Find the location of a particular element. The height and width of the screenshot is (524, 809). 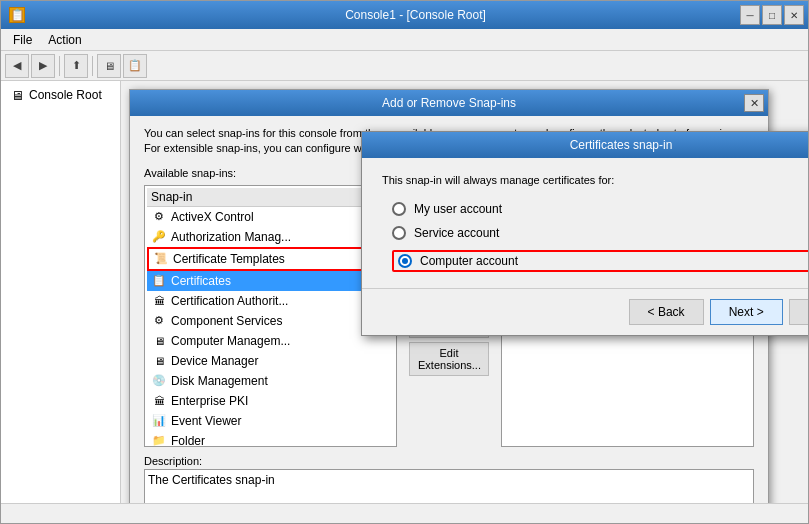

computer-mgmt-icon: 🖥 is located at coordinates (159, 341).